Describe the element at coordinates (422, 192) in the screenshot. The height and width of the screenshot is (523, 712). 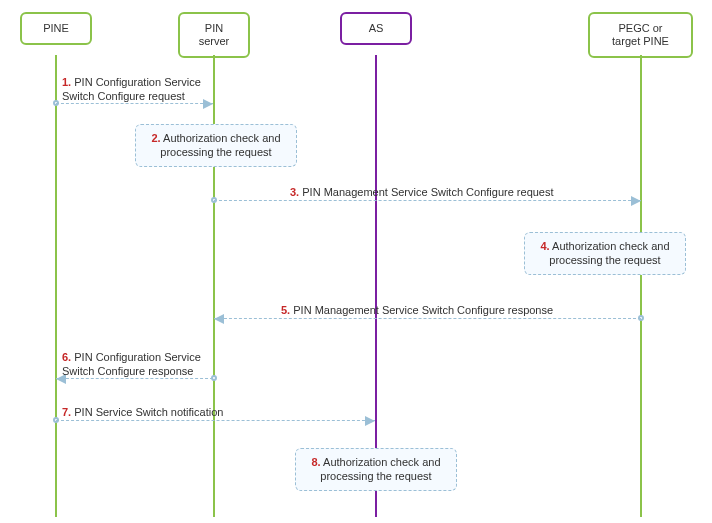
I see `msg-3-label: 3. PIN Management Service Switch Configu…` at that location.